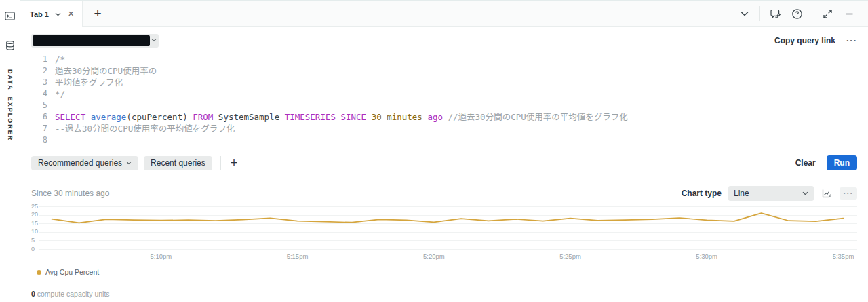  Describe the element at coordinates (71, 14) in the screenshot. I see `tab-close-icon: ✕` at that location.